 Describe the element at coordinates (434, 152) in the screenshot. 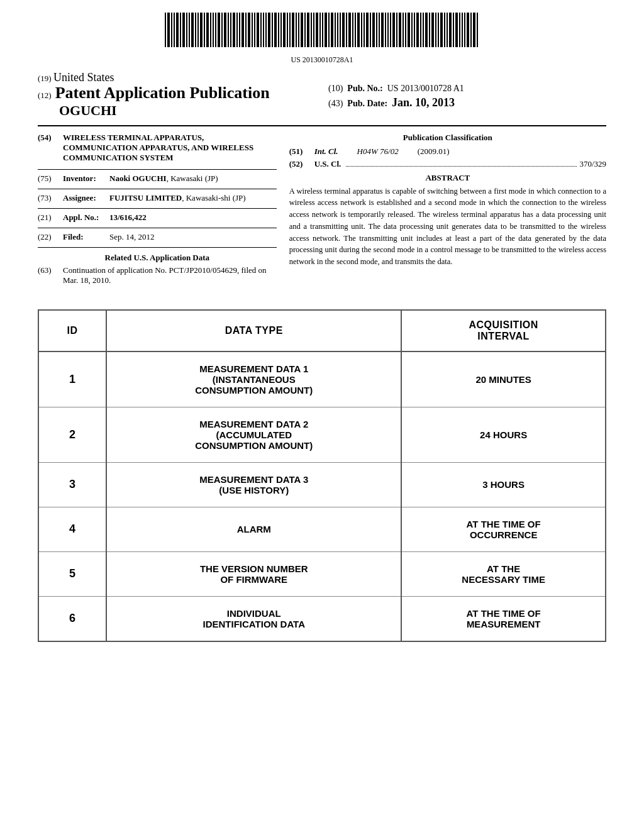

I see `class-date: (2009.01)` at that location.